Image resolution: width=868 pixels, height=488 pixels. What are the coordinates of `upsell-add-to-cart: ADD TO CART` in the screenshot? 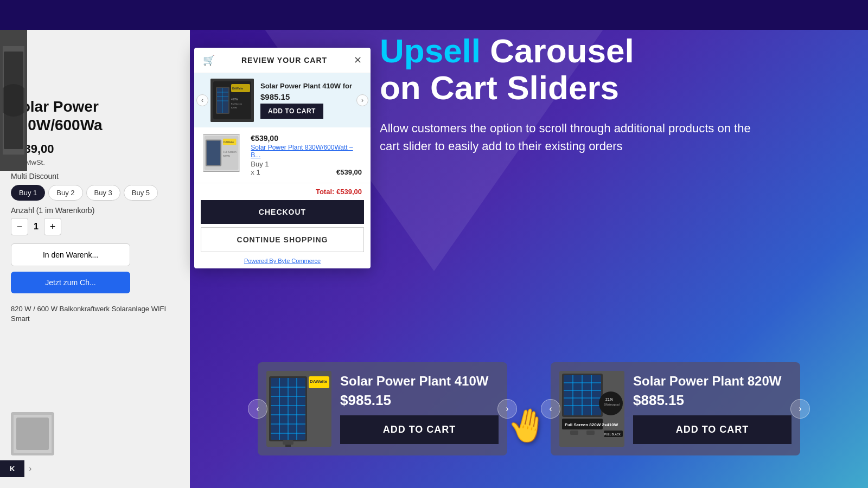 It's located at (292, 111).